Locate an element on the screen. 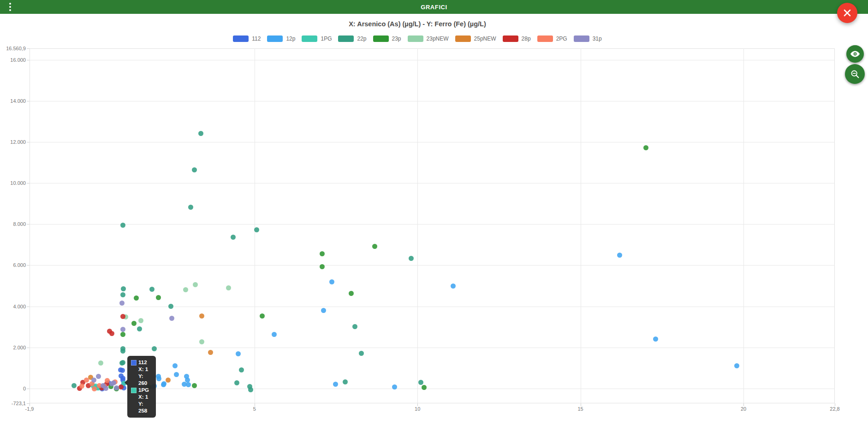  legend-item-2PG: 2PG is located at coordinates (553, 39).